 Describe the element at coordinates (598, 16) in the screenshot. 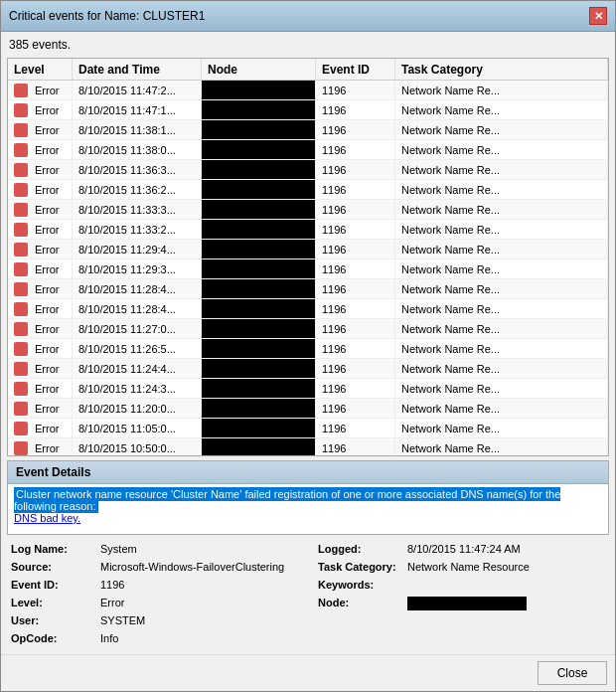

I see `title-close-button: ✕` at that location.